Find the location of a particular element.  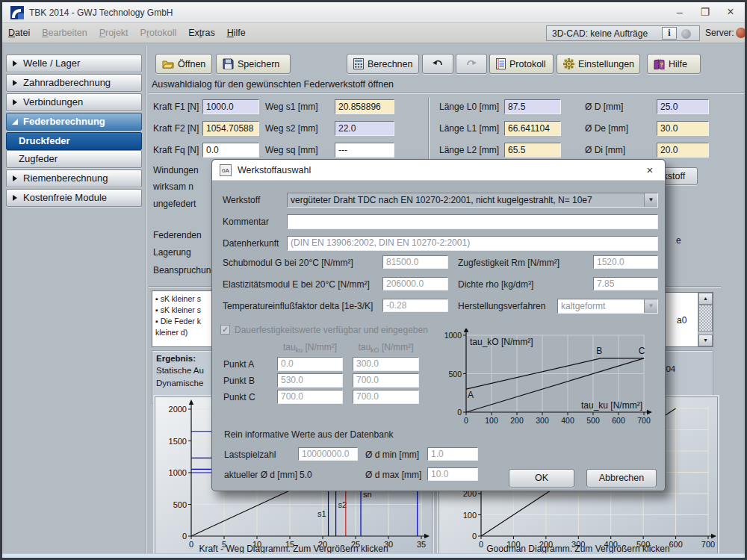

sidebar-item-kostenfreie-module: Kostenfreie Module is located at coordinates (74, 198).